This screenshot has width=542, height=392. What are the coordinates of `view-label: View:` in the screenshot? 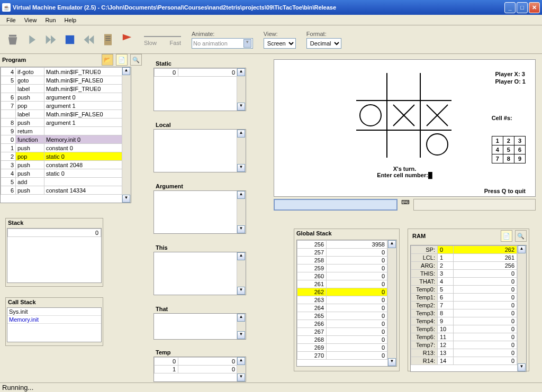 It's located at (279, 34).